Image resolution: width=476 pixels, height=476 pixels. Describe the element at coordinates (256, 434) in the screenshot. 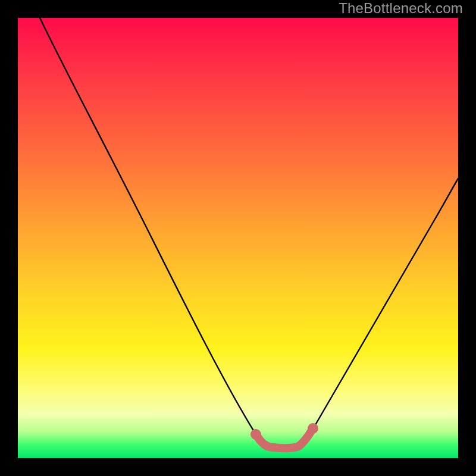

I see `valley-dot-left` at that location.